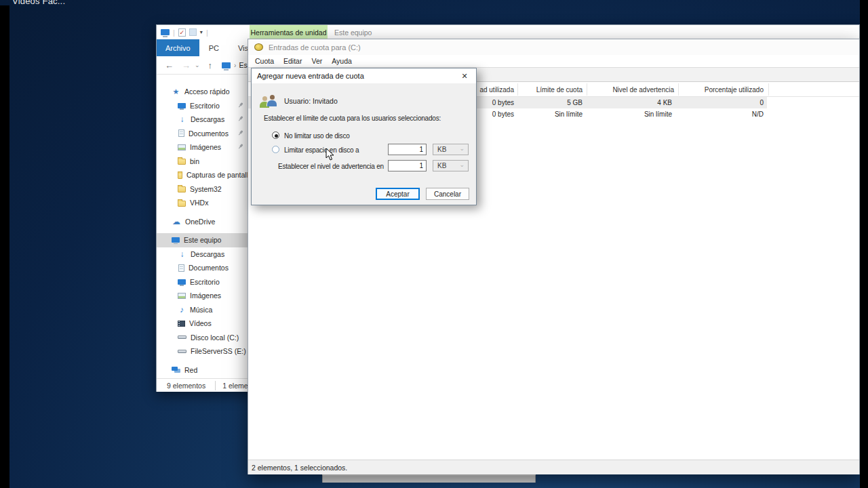  Describe the element at coordinates (209, 134) in the screenshot. I see `sidebar-item-label: Documentos` at that location.